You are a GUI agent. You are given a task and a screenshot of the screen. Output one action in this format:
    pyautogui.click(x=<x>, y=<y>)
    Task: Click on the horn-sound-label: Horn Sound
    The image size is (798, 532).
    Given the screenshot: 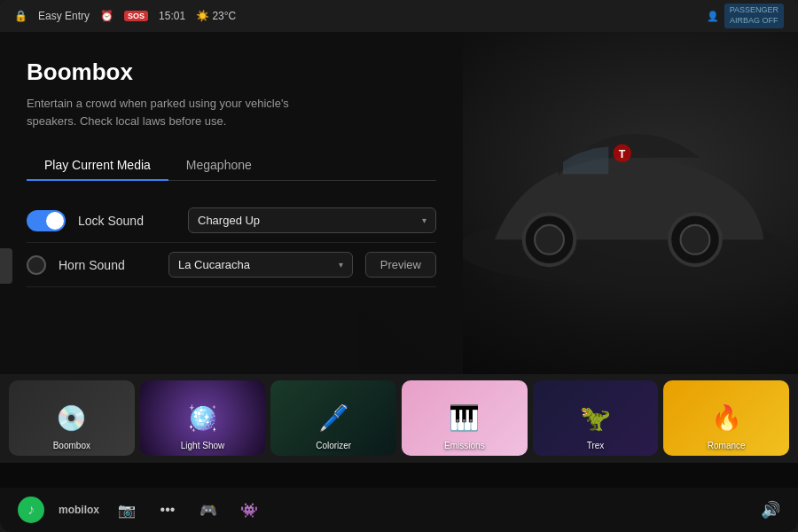 What is the action you would take?
    pyautogui.click(x=107, y=265)
    